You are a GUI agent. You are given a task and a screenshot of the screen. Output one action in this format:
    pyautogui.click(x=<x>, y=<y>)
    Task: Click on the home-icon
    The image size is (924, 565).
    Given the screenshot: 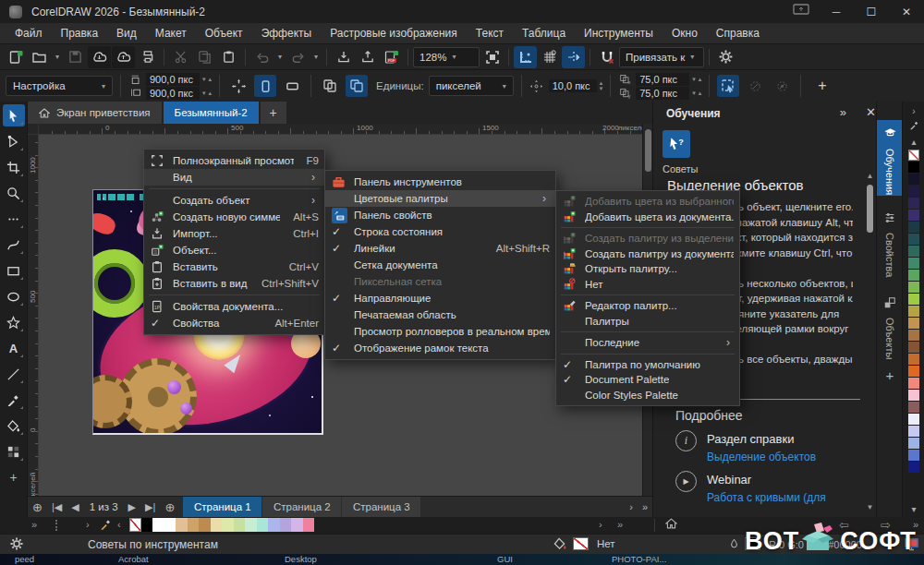 What is the action you would take?
    pyautogui.click(x=671, y=524)
    